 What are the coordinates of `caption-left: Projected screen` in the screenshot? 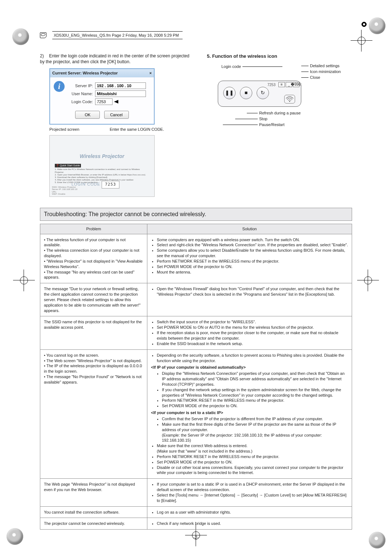 It's located at (65, 129).